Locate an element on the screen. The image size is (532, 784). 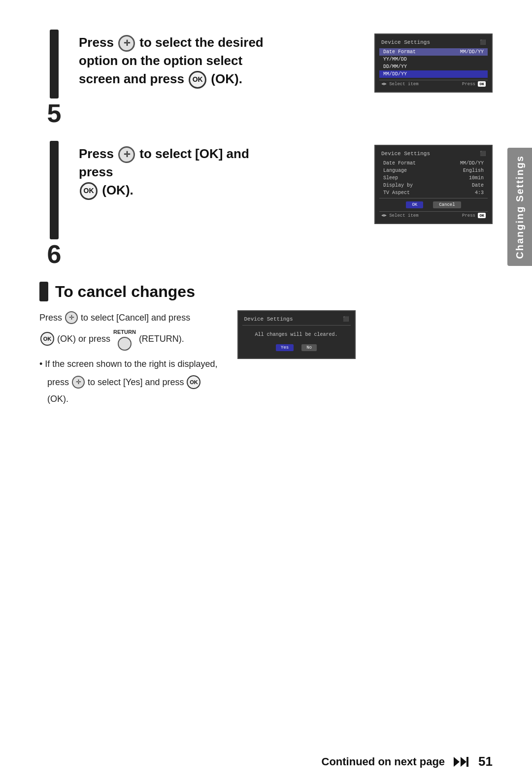
ok-icon-6: OK is located at coordinates (89, 191).